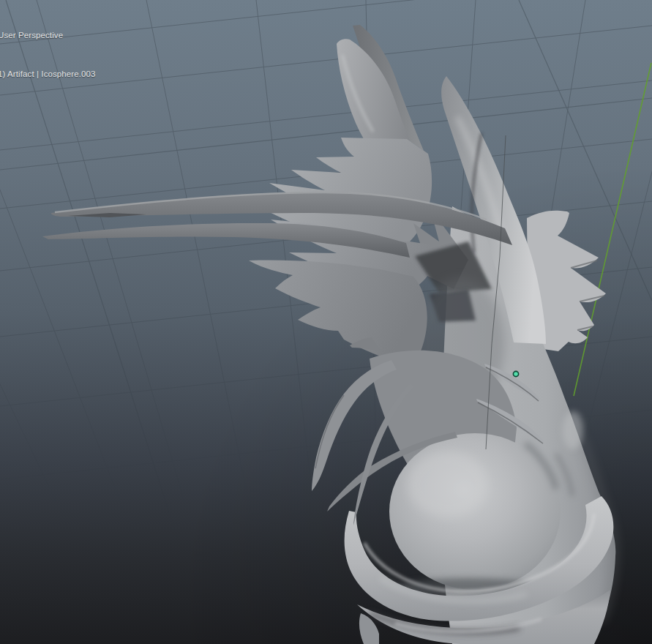  I want to click on model-icosphere-highlight, so click(448, 484).